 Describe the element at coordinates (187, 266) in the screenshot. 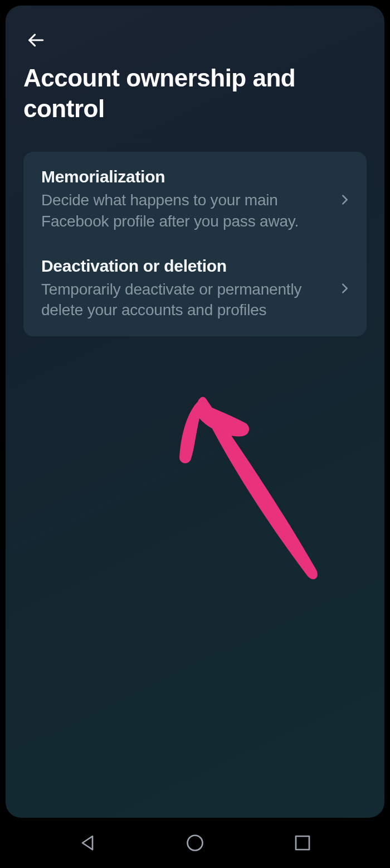

I see `list-item-title: Deactivation or deletion` at that location.